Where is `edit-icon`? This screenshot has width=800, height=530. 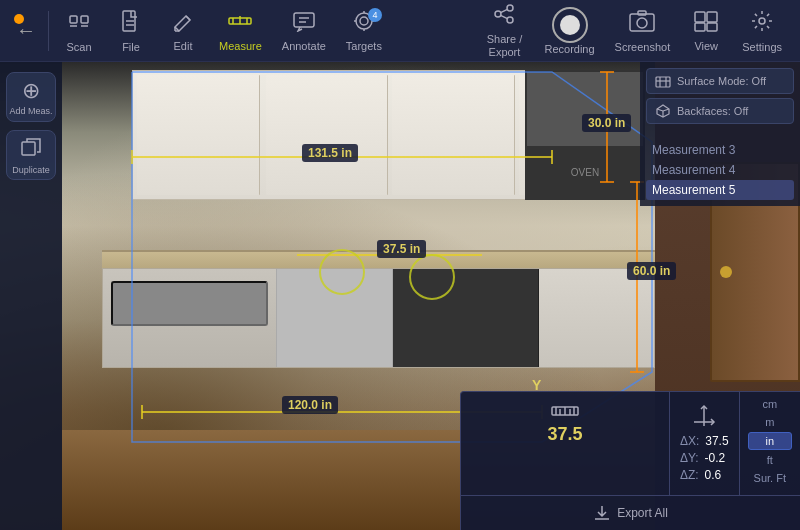
edit-icon is located at coordinates (183, 24).